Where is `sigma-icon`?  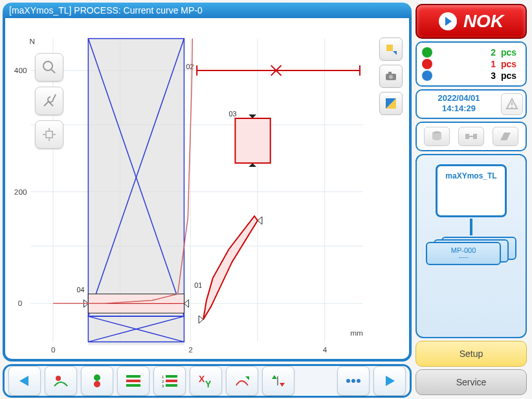
sigma-icon is located at coordinates (427, 76).